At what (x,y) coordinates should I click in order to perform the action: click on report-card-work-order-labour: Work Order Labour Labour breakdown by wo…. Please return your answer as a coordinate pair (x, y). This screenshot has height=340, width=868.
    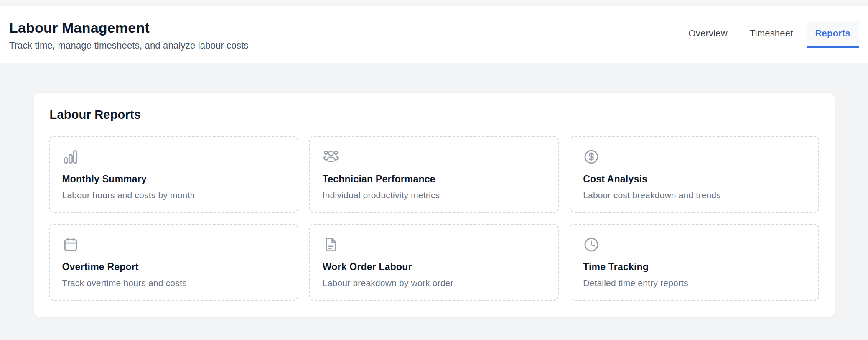
    Looking at the image, I should click on (434, 262).